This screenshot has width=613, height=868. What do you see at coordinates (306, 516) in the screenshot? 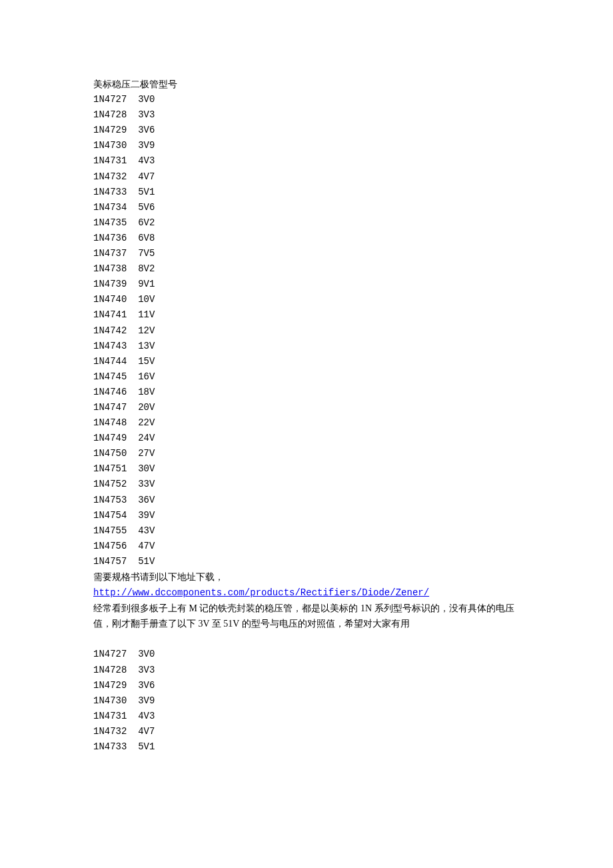
I see `diode-row: 1N4754 39V` at bounding box center [306, 516].